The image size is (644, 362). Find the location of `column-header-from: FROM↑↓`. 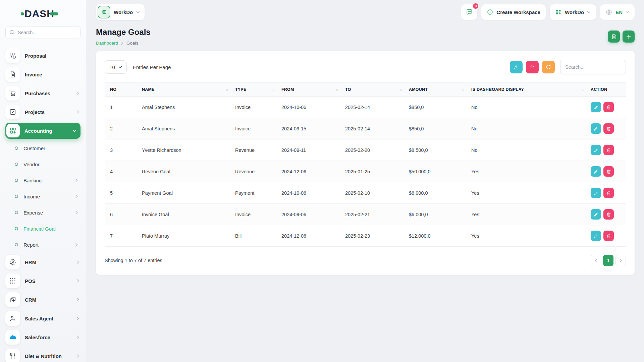

column-header-from: FROM↑↓ is located at coordinates (308, 90).